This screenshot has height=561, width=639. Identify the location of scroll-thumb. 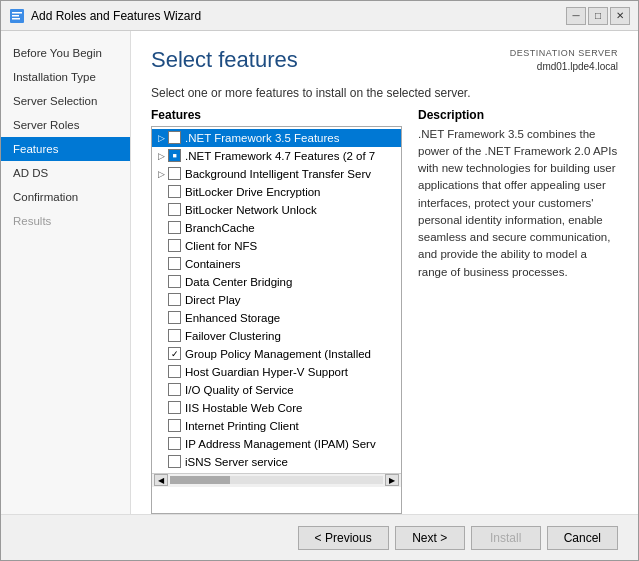
(200, 480).